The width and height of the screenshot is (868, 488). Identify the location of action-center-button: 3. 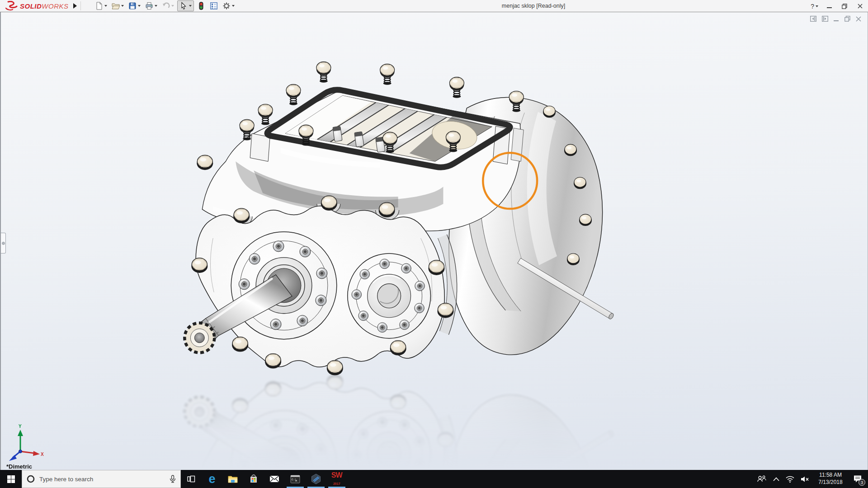
(858, 479).